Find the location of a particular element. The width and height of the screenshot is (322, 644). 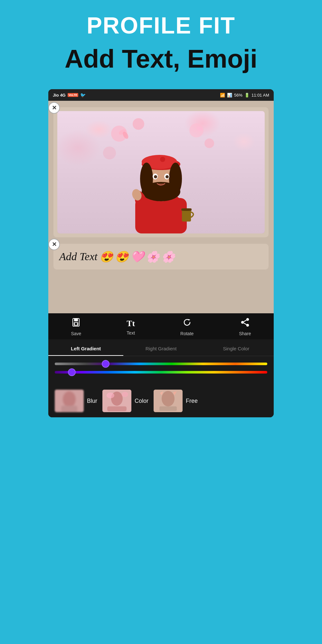

carrier-text: Jio 4G is located at coordinates (59, 95).